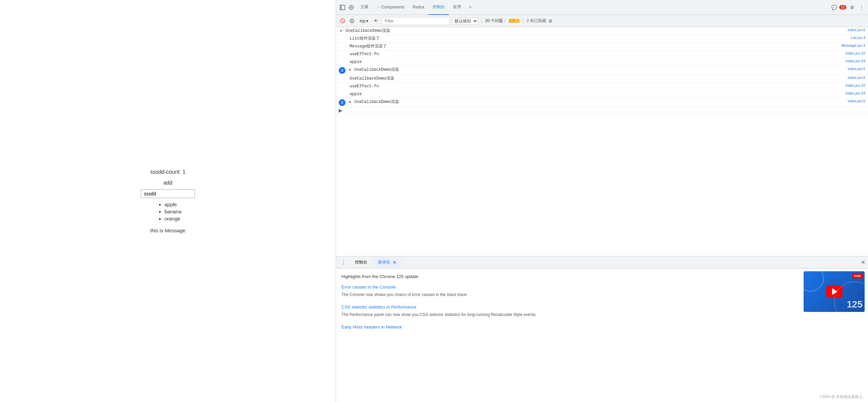 This screenshot has height=402, width=868. What do you see at coordinates (839, 7) in the screenshot?
I see `console-tab-badge-area: 💬 20` at bounding box center [839, 7].